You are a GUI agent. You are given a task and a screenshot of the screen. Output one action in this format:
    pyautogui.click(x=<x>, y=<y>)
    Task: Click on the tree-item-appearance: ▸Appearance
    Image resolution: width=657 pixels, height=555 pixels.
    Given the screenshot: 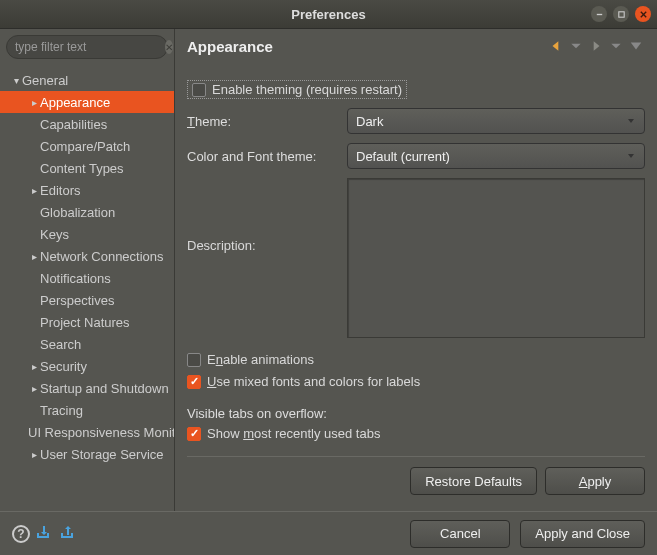 What is the action you would take?
    pyautogui.click(x=87, y=102)
    